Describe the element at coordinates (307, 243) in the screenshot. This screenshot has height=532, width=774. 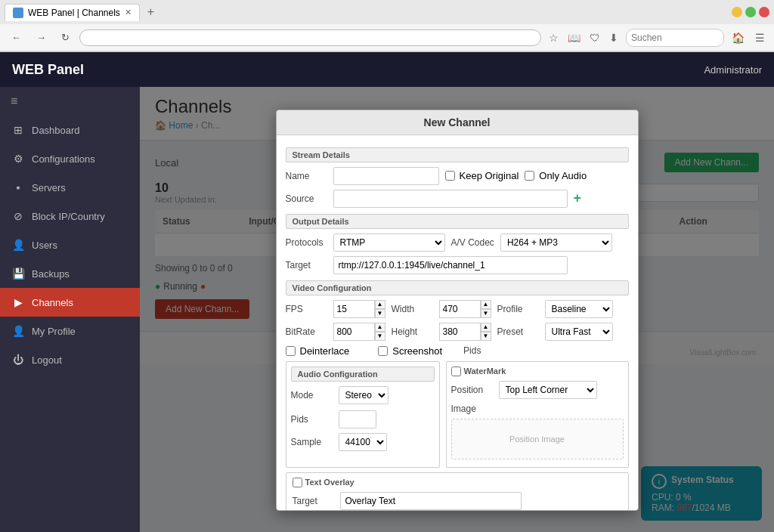
I see `protocols-label: Protocols` at that location.